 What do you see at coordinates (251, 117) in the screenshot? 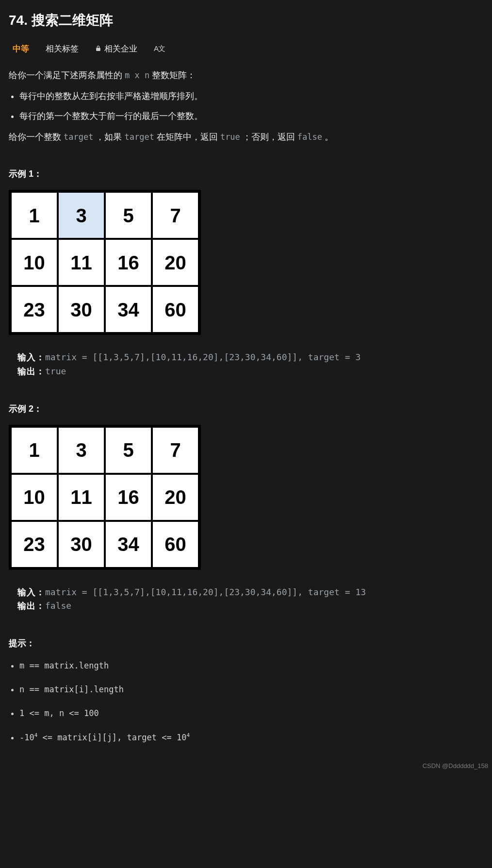
I see `property-item: 每行的第一个整数大于前一行的最后一个整数。` at bounding box center [251, 117].